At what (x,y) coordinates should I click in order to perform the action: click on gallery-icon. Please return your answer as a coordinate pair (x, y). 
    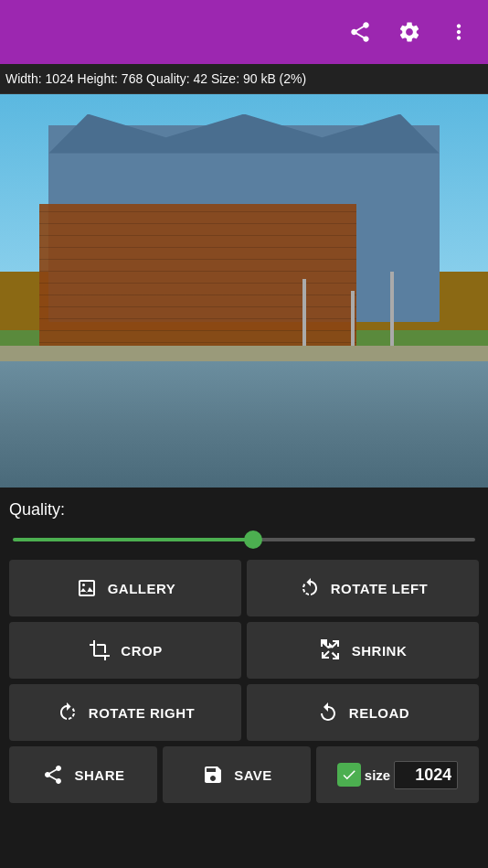
    Looking at the image, I should click on (87, 588).